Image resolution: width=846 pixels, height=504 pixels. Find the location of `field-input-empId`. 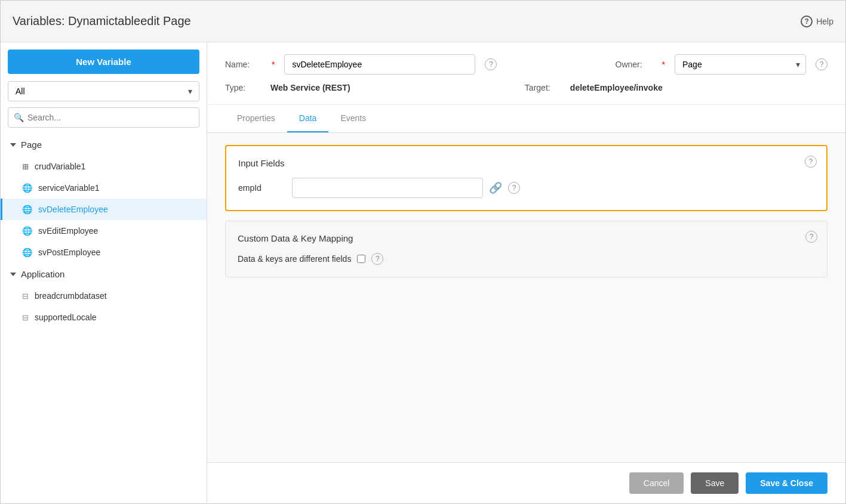

field-input-empId is located at coordinates (387, 188).